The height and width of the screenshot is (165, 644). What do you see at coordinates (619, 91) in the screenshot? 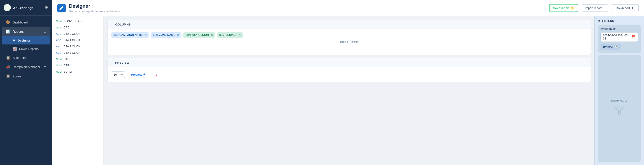
I see `filters-panel: ⚗ FILTERS EVENT DATE 2024-06-04|2024-06-…` at bounding box center [619, 91].